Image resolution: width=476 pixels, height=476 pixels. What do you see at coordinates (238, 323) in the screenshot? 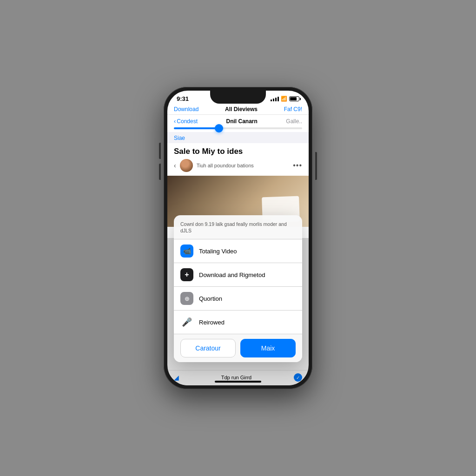
I see `modal-item-record: 🎤 Reirowed` at bounding box center [238, 323].